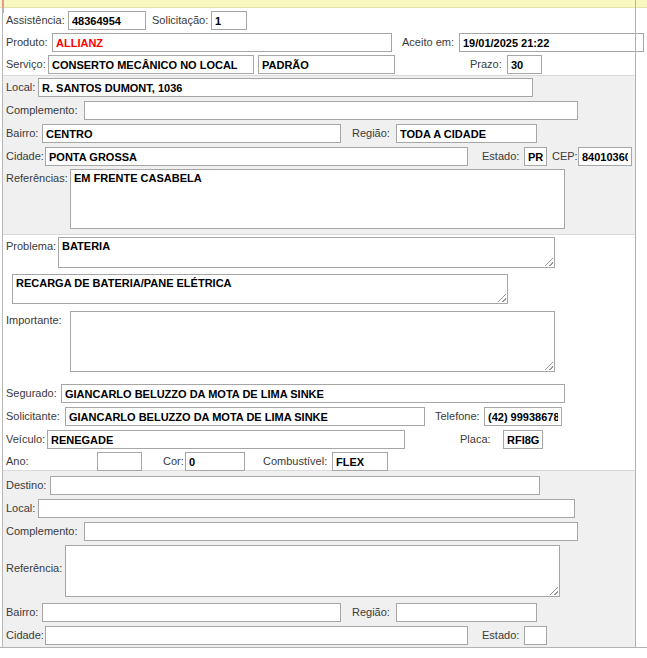  What do you see at coordinates (466, 612) in the screenshot?
I see `destino-regiao-input` at bounding box center [466, 612].